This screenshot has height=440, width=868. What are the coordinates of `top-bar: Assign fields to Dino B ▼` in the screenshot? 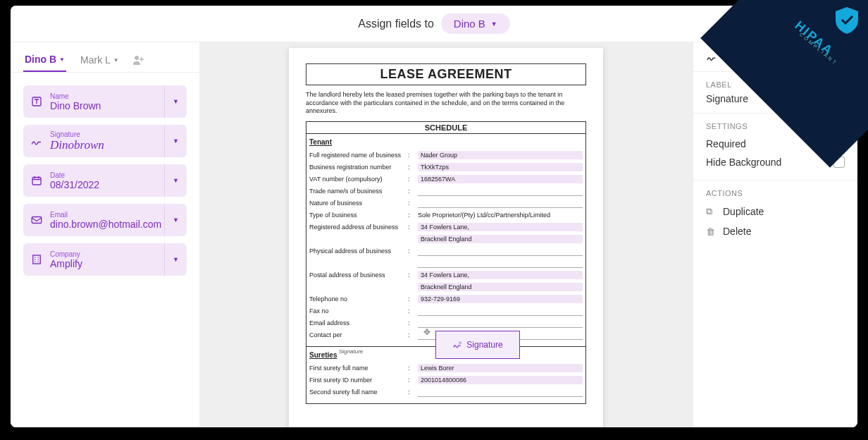 It's located at (434, 24).